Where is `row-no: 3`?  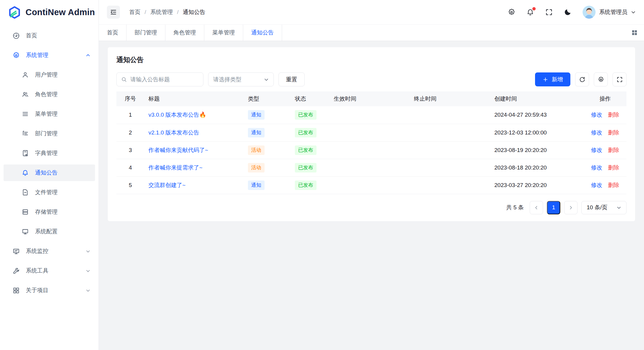 row-no: 3 is located at coordinates (130, 150).